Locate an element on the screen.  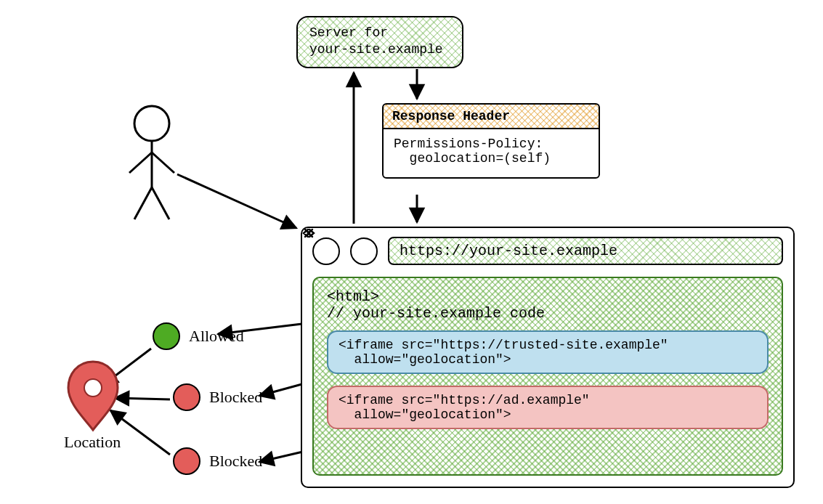
browser-url: https://your-site.example is located at coordinates (508, 251).